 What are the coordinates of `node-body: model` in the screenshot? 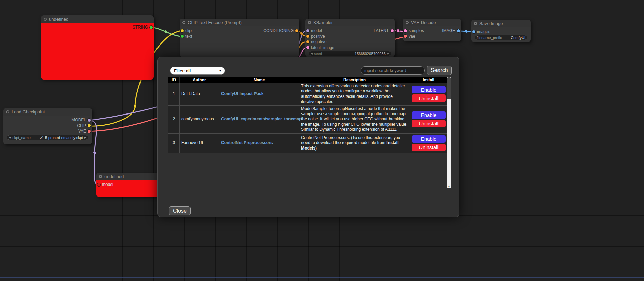 It's located at (128, 189).